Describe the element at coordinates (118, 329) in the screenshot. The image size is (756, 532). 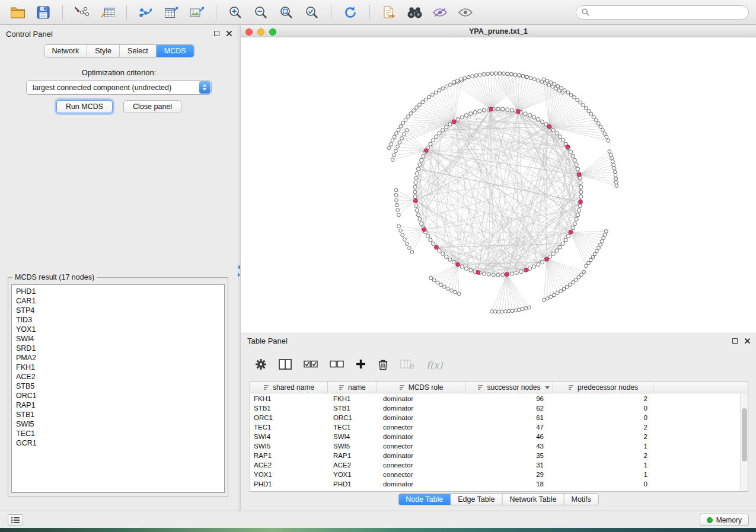
I see `result-node-item: YOX1` at that location.